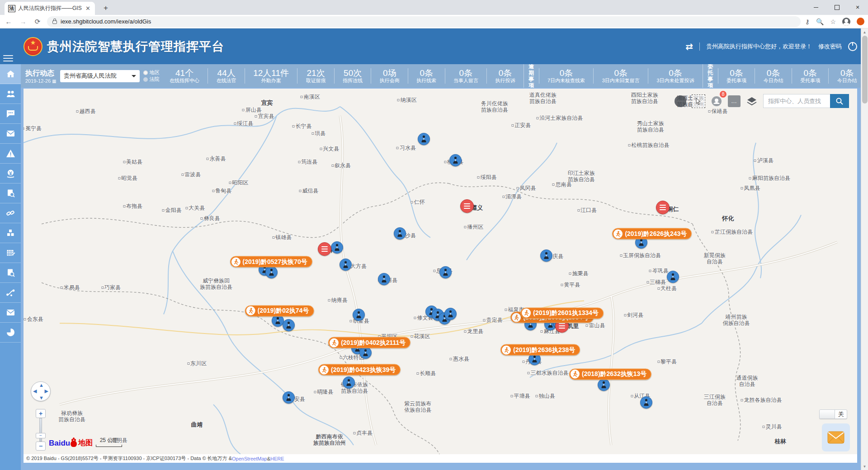 This screenshot has height=470, width=868. Describe the element at coordinates (10, 74) in the screenshot. I see `sidebar-item-home` at that location.